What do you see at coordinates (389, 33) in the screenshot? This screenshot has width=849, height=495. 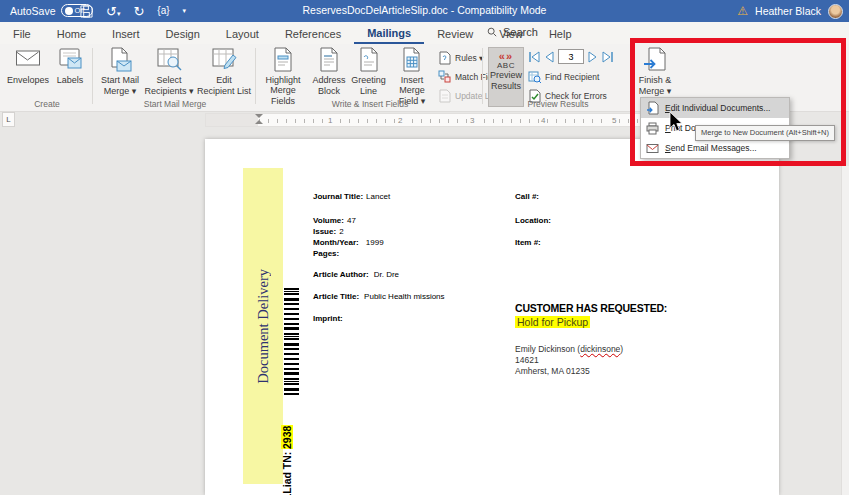 I see `tab-mailings: Mailings` at bounding box center [389, 33].